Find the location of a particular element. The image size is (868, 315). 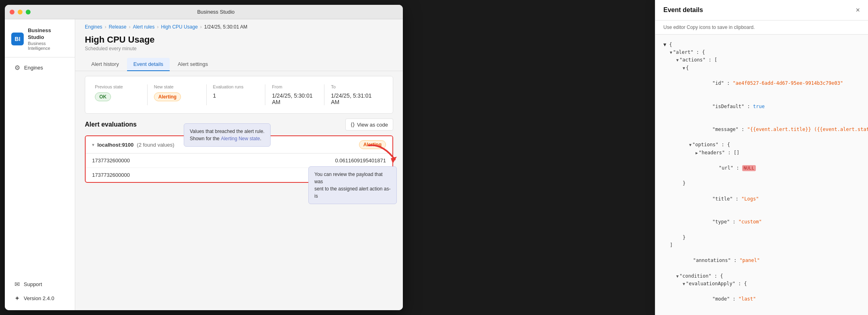

json-line: "id" : "ae4f0527-6add-4d67-95ee-9914b3c7… is located at coordinates (761, 84).